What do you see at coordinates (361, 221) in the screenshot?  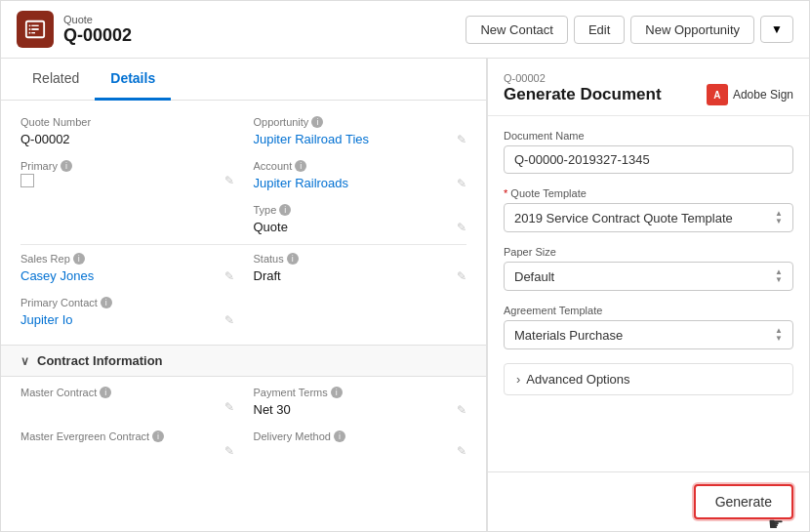 I see `field-type: Type i Quote ✎` at bounding box center [361, 221].